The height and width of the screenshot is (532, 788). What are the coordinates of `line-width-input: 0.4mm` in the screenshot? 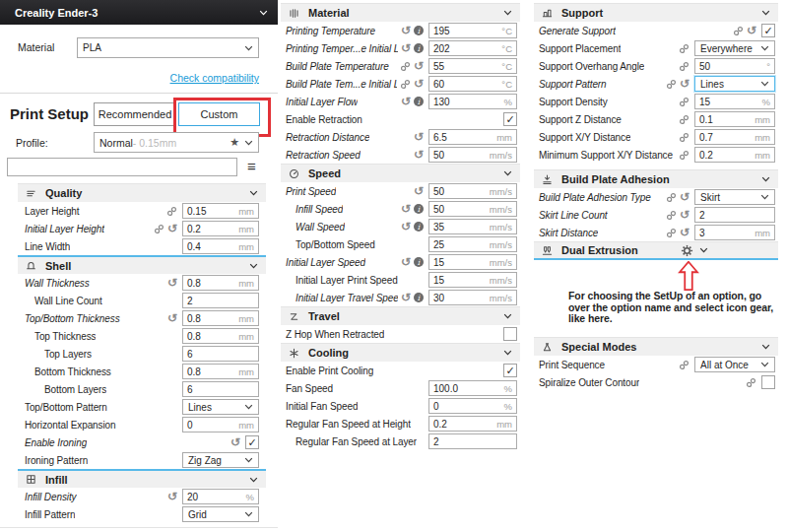 It's located at (221, 246).